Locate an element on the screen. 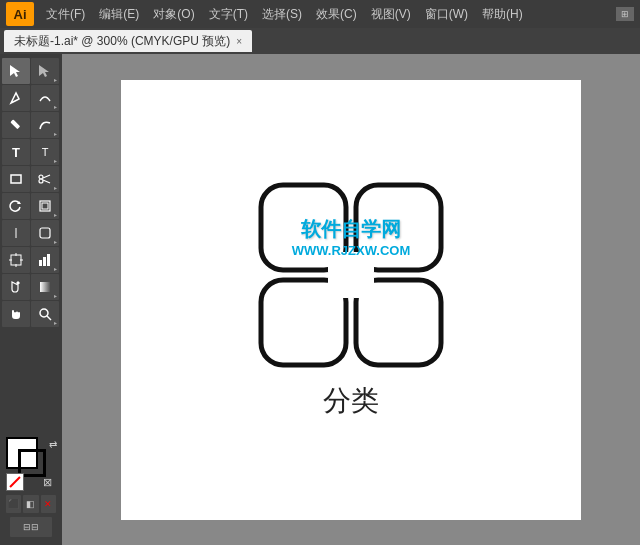 Image resolution: width=640 pixels, height=545 pixels. color-swatches: ⇄ ⊠ is located at coordinates (33, 464).